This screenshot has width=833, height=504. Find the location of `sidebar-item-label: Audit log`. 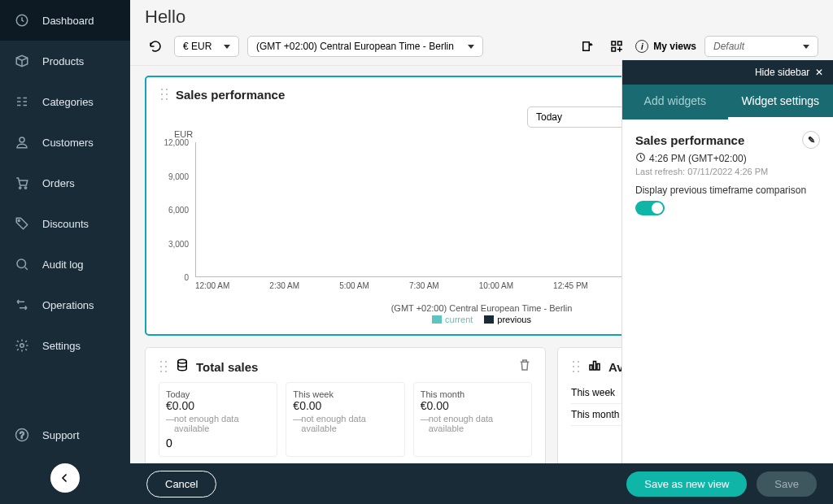

sidebar-item-label: Audit log is located at coordinates (63, 265).